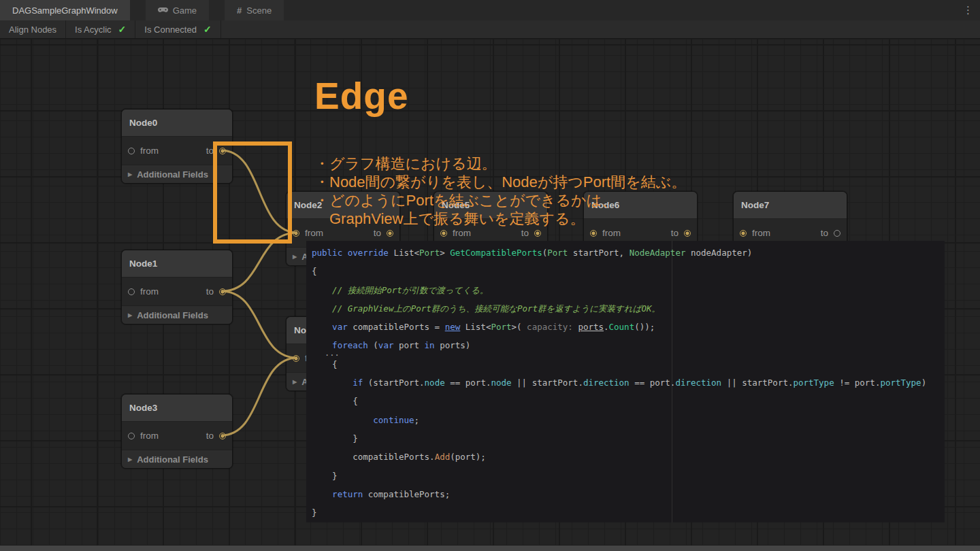  I want to click on code-line: compatiblePorts.Add(port);, so click(628, 457).